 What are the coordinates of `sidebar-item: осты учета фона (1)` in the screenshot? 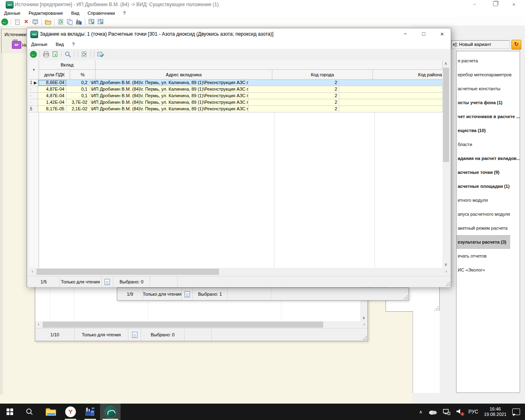 It's located at (488, 103).